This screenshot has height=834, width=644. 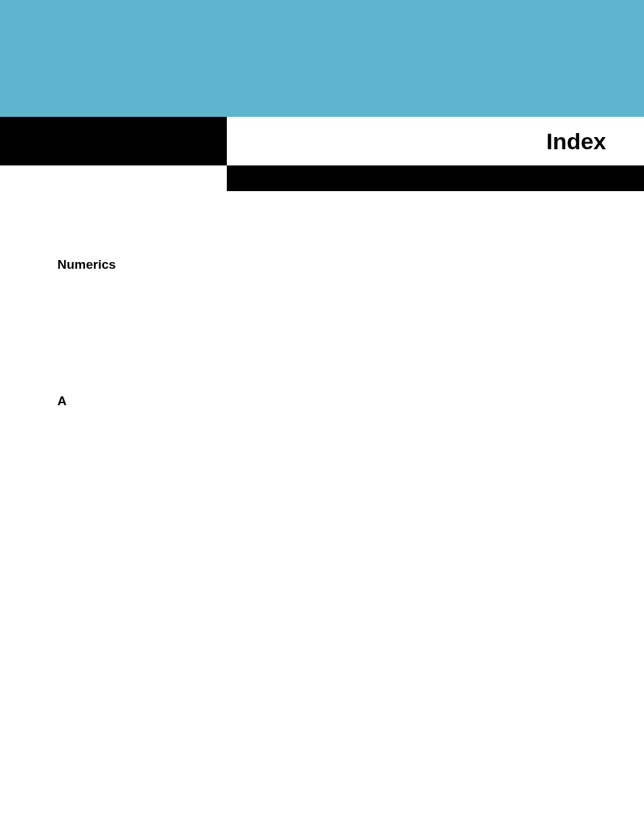 I want to click on section-heading-numerics: Numerics, so click(x=351, y=265).